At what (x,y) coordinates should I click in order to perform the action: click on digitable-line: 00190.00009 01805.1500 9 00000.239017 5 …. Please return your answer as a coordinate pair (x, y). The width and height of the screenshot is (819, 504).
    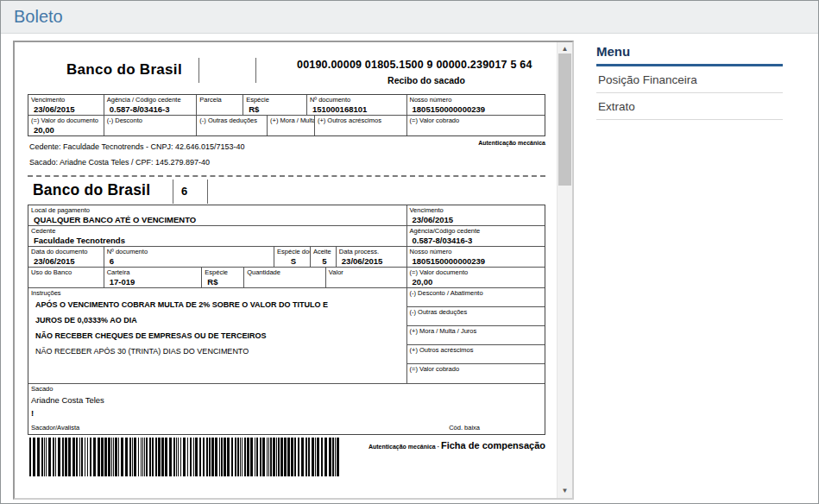
    Looking at the image, I should click on (414, 65).